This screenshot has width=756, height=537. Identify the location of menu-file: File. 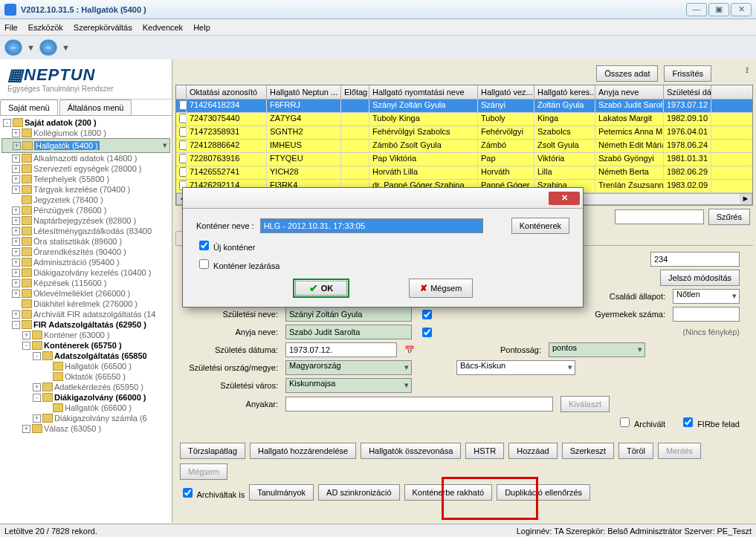
(11, 27).